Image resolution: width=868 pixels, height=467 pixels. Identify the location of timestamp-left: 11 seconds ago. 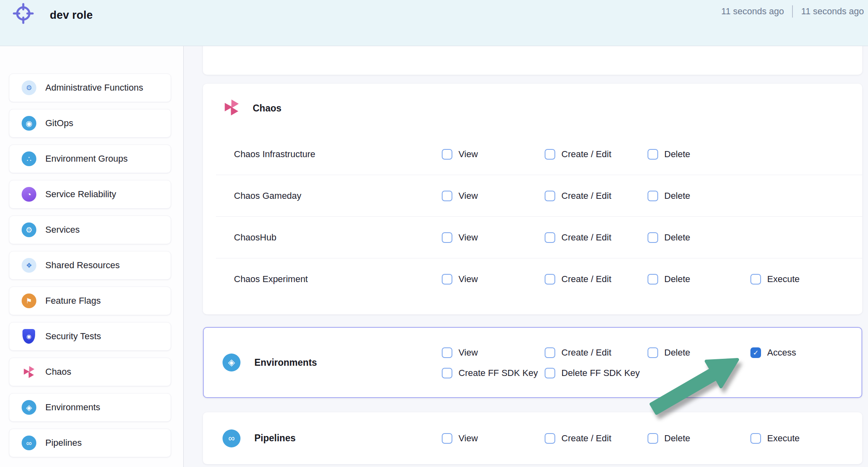
(753, 11).